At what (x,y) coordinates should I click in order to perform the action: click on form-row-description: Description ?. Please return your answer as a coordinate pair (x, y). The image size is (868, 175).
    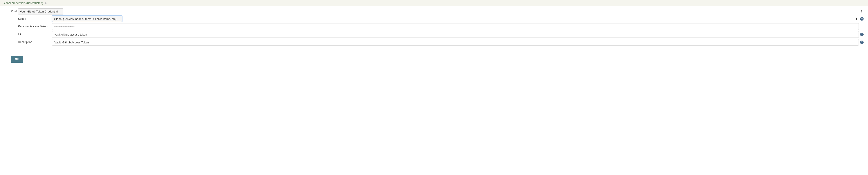
    Looking at the image, I should click on (437, 42).